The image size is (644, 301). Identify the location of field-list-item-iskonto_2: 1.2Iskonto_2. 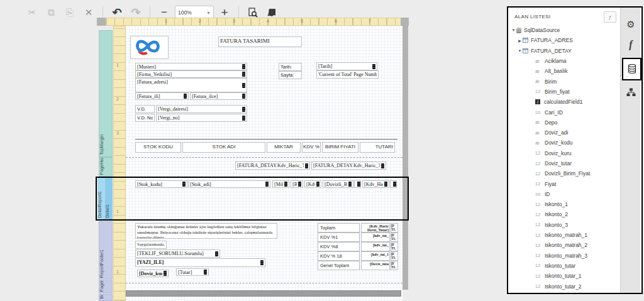
(564, 214).